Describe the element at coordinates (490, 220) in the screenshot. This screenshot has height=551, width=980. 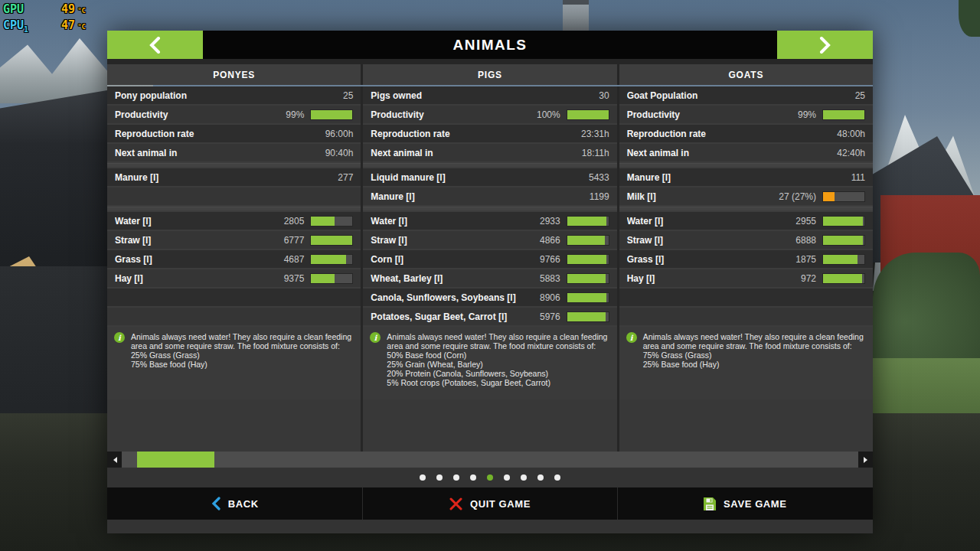
I see `table-row: Water [l]2933` at that location.